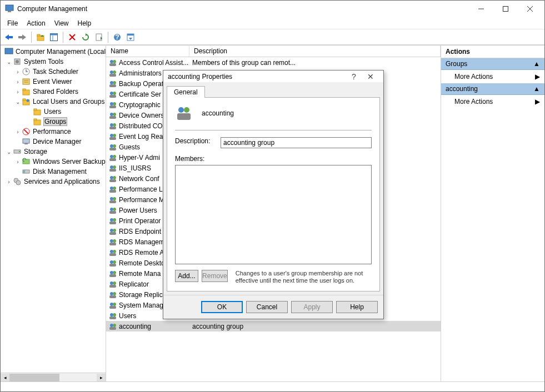 The height and width of the screenshot is (392, 545). I want to click on menu-action: Action, so click(36, 23).